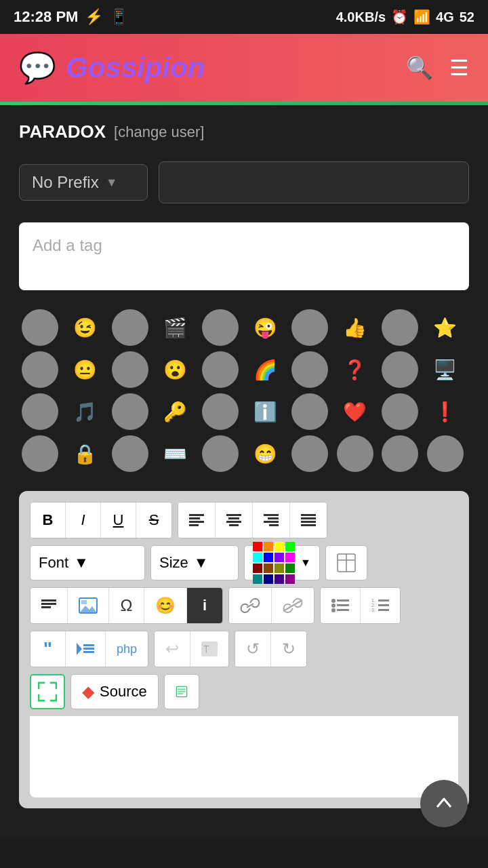  Describe the element at coordinates (175, 370) in the screenshot. I see `emoji-cell: 😮` at that location.